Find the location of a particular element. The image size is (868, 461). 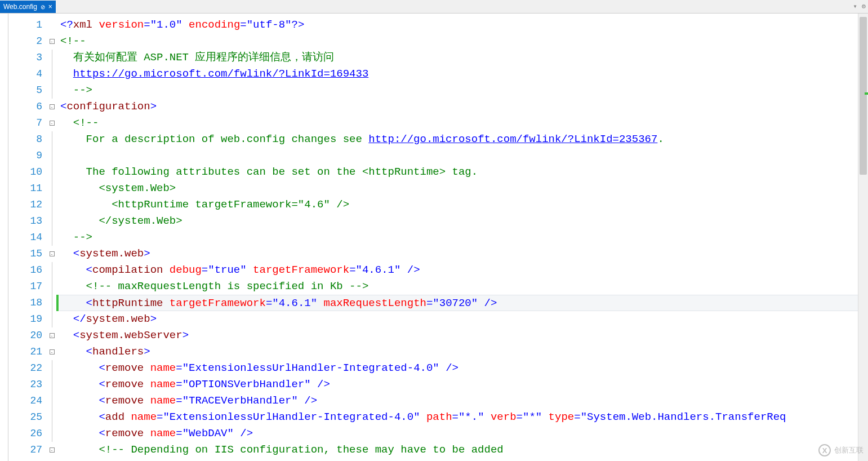

tab-webconfig: Web.config ⊘ × is located at coordinates (28, 7).